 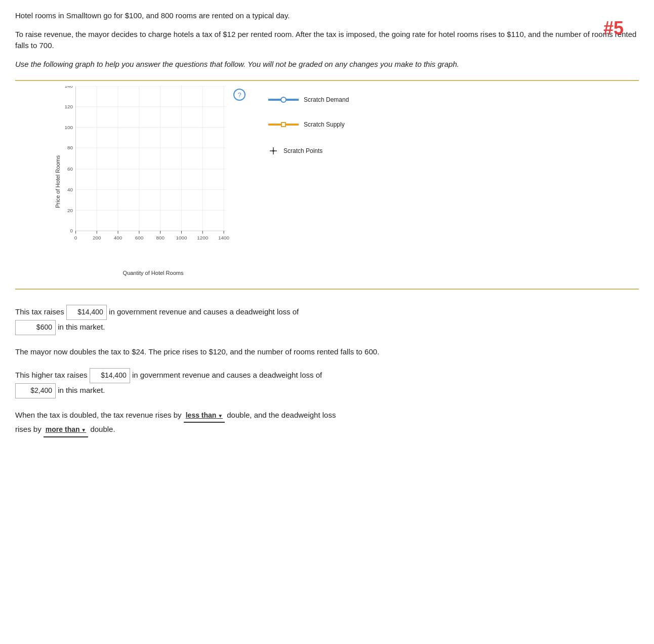 What do you see at coordinates (66, 430) in the screenshot?
I see `dwl-change-dropdown: more than` at bounding box center [66, 430].